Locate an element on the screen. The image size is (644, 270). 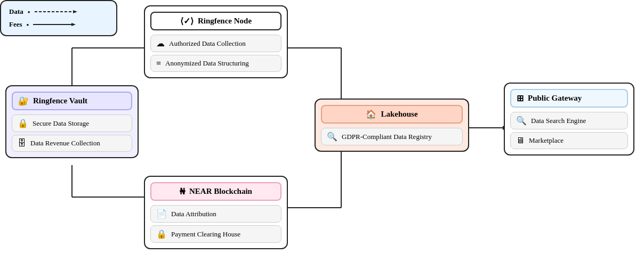
near-title: ₦ NEAR Blockchain is located at coordinates (216, 192).